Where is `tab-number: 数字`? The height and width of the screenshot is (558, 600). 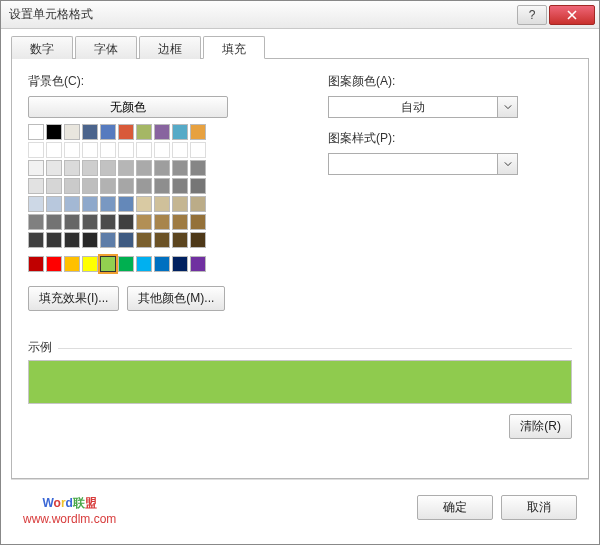 tab-number: 数字 is located at coordinates (42, 48).